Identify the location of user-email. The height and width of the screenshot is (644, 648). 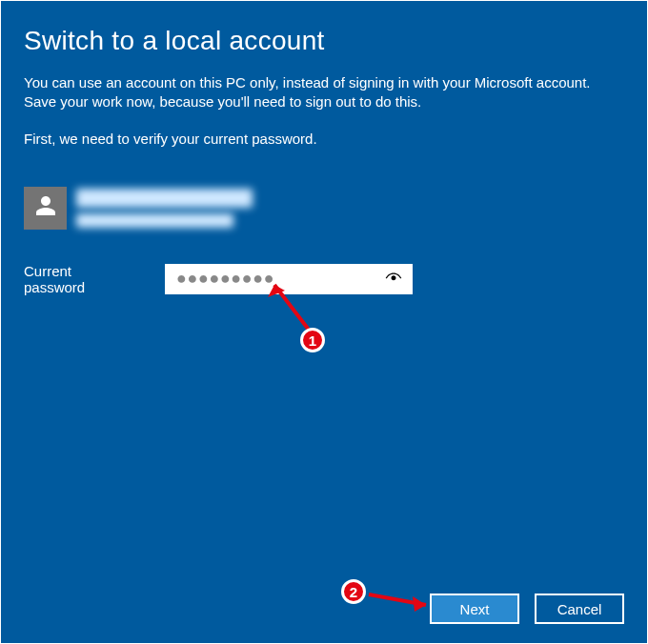
(154, 221).